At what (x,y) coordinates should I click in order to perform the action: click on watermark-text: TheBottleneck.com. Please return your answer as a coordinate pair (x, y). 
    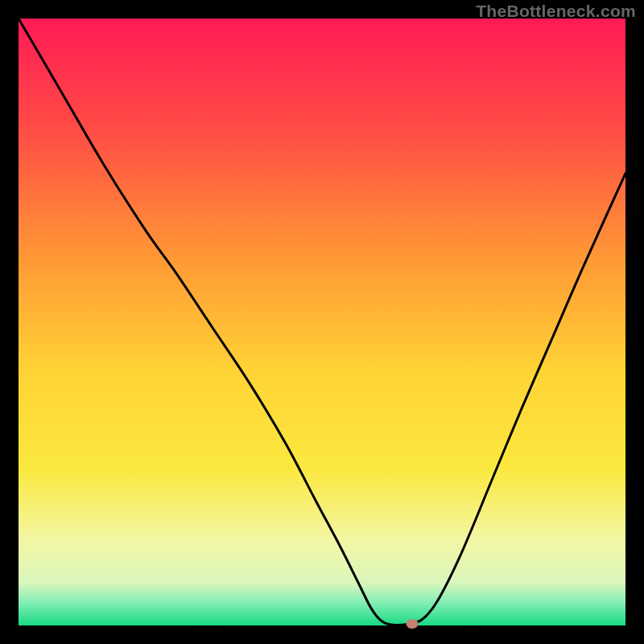
    Looking at the image, I should click on (555, 11).